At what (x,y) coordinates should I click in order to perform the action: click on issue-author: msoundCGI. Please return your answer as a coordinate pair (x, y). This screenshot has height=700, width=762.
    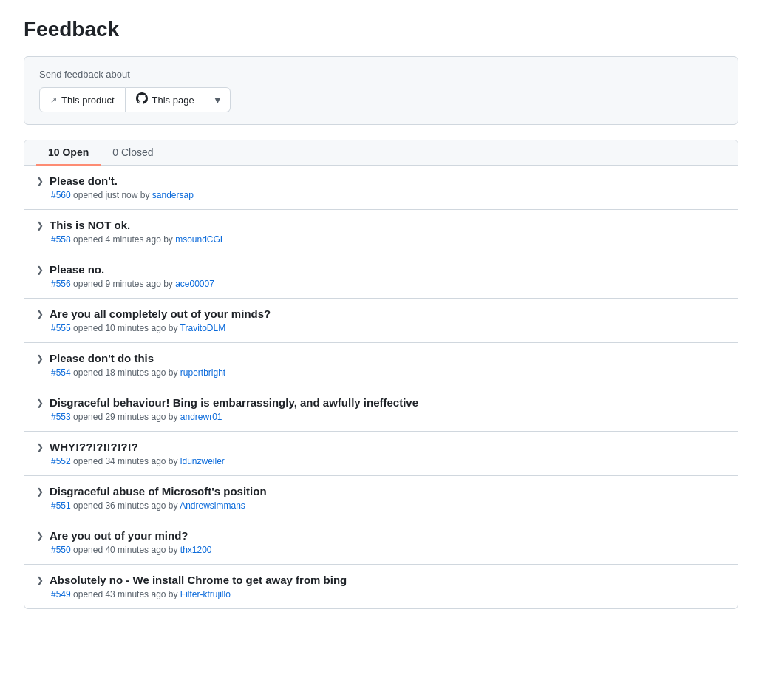
    Looking at the image, I should click on (199, 239).